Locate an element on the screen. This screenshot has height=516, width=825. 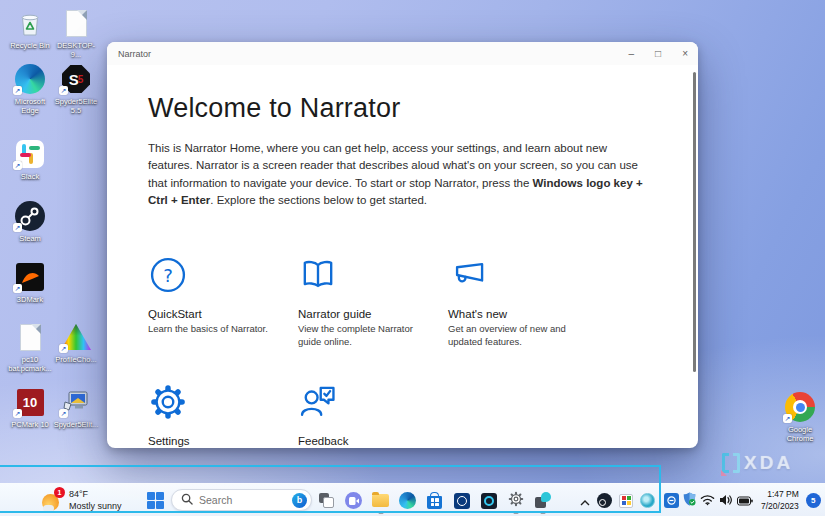
maximize-button: □ is located at coordinates (658, 54).